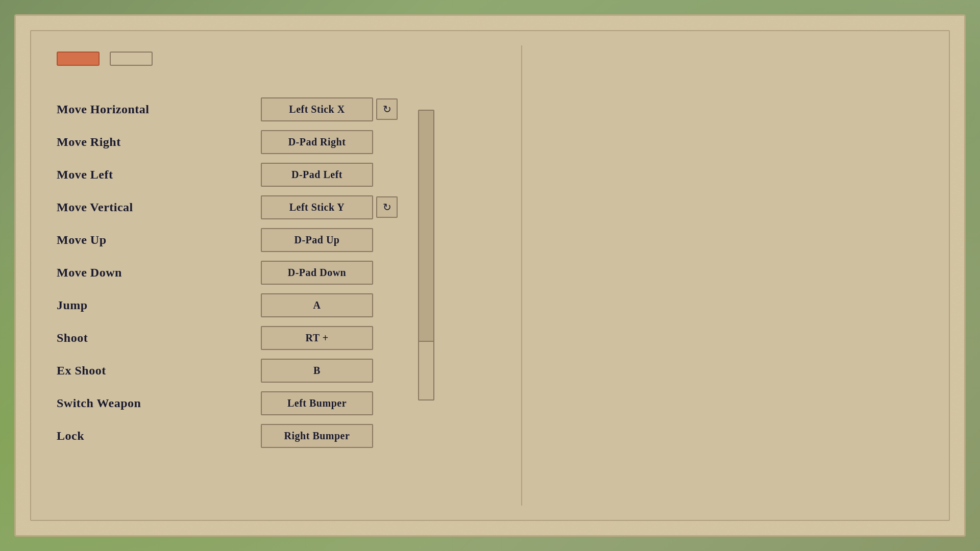 This screenshot has height=551, width=980. Describe the element at coordinates (337, 272) in the screenshot. I see `controller-list: Left Stick X↻D-Pad RightD-Pad LeftLeft S…` at that location.